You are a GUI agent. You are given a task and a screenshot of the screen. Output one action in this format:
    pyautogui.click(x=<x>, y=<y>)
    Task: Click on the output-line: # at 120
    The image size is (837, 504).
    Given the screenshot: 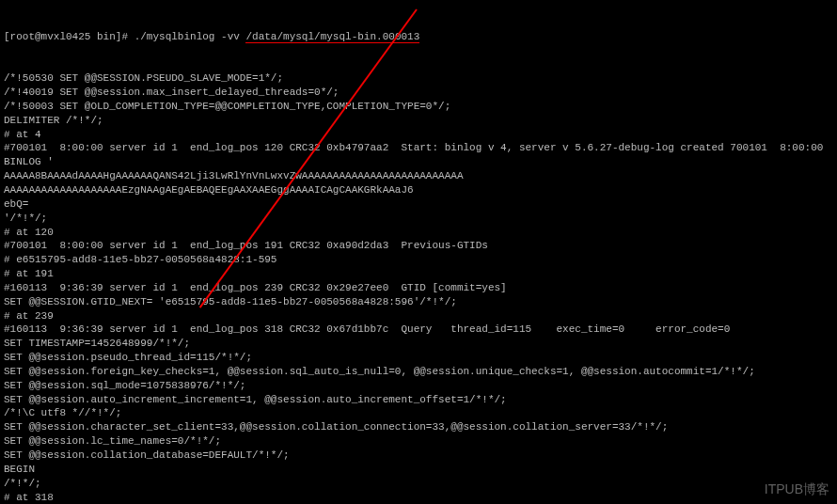 What is the action you would take?
    pyautogui.click(x=418, y=233)
    